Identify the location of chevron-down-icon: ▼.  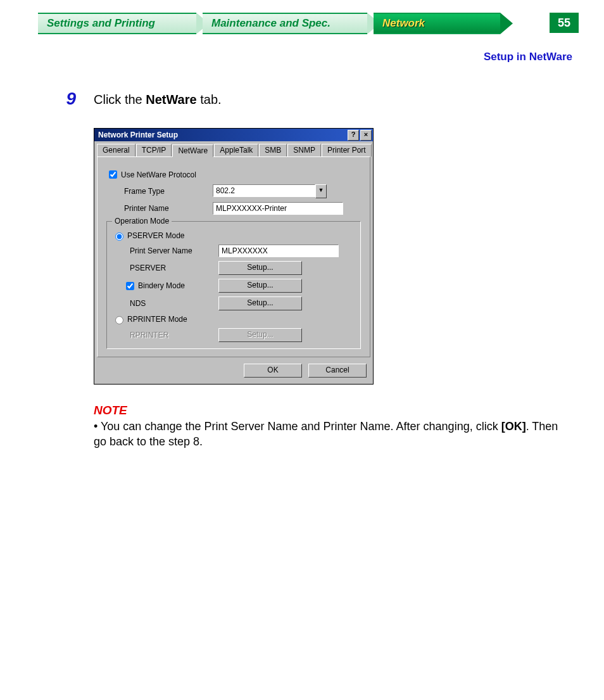
(321, 191).